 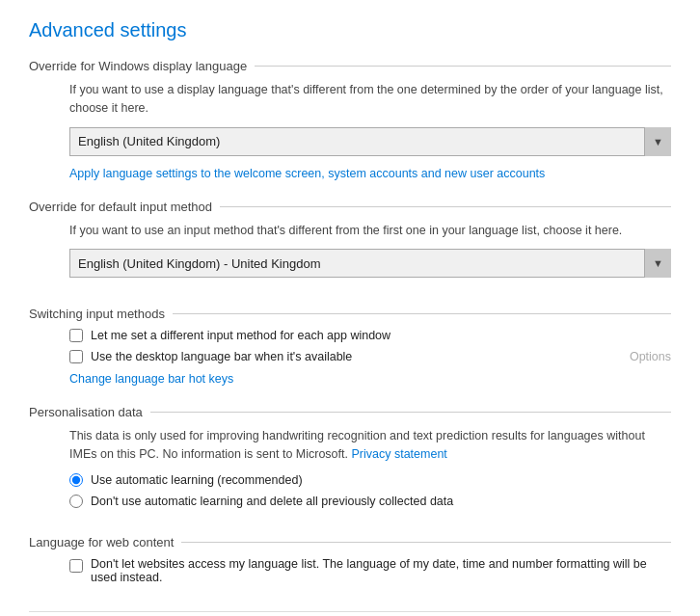 I want to click on radio-use-automatic, so click(x=76, y=480).